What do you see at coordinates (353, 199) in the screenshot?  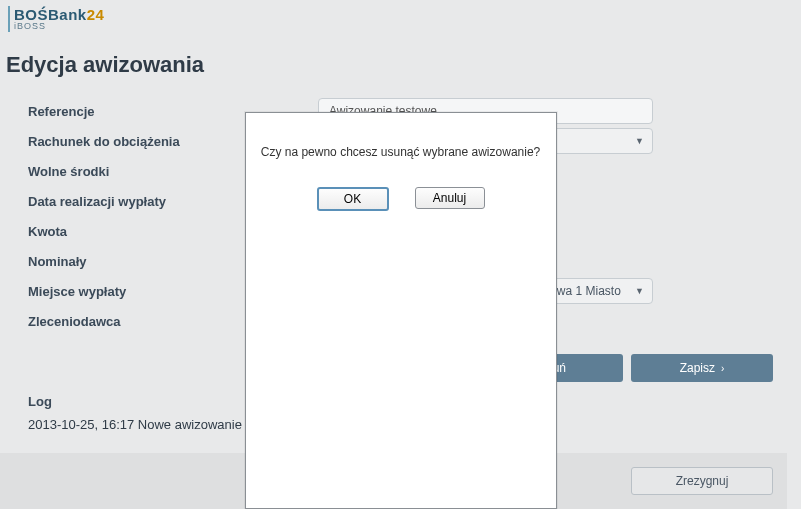 I see `confirm-ok-button: OK` at bounding box center [353, 199].